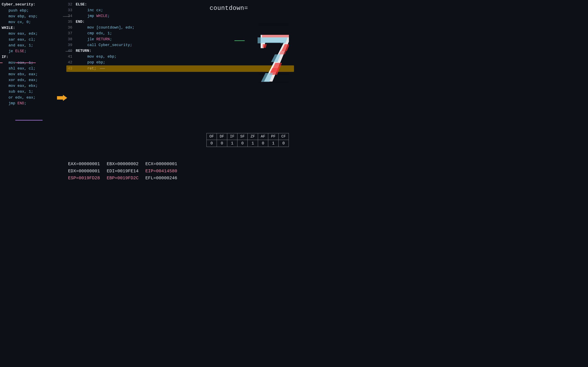 The image size is (588, 367). What do you see at coordinates (161, 171) in the screenshot?
I see `reg-eip: EIP=00414580` at bounding box center [161, 171].